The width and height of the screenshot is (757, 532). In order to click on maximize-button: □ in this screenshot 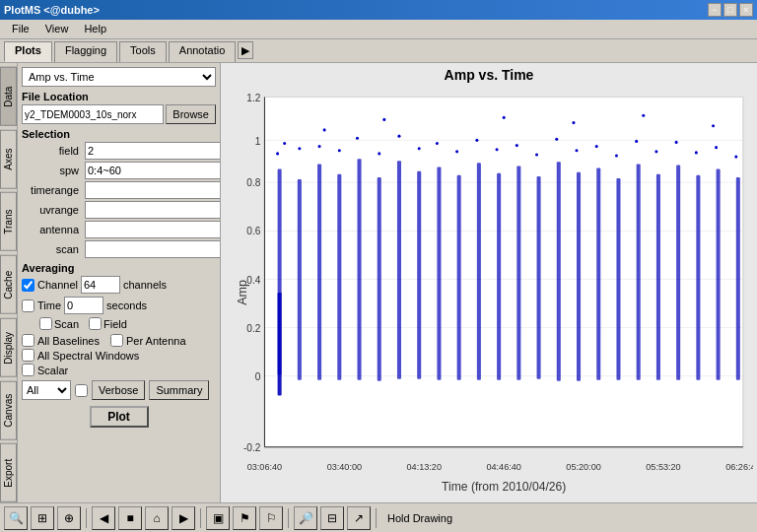, I will do `click(730, 10)`.